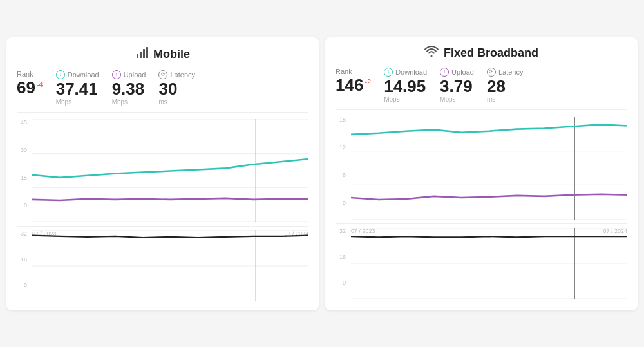  What do you see at coordinates (444, 72) in the screenshot?
I see `fixed-upload-icon: ↑` at bounding box center [444, 72].